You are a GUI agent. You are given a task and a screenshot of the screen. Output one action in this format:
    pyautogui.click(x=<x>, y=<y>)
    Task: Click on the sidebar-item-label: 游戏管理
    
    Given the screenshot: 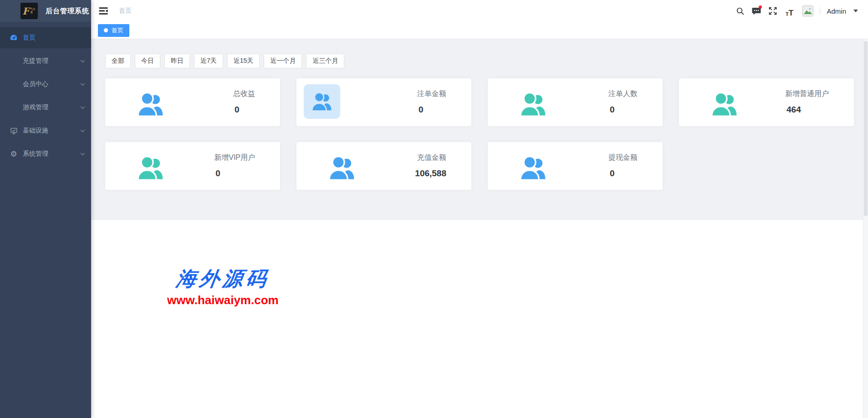 What is the action you would take?
    pyautogui.click(x=36, y=107)
    